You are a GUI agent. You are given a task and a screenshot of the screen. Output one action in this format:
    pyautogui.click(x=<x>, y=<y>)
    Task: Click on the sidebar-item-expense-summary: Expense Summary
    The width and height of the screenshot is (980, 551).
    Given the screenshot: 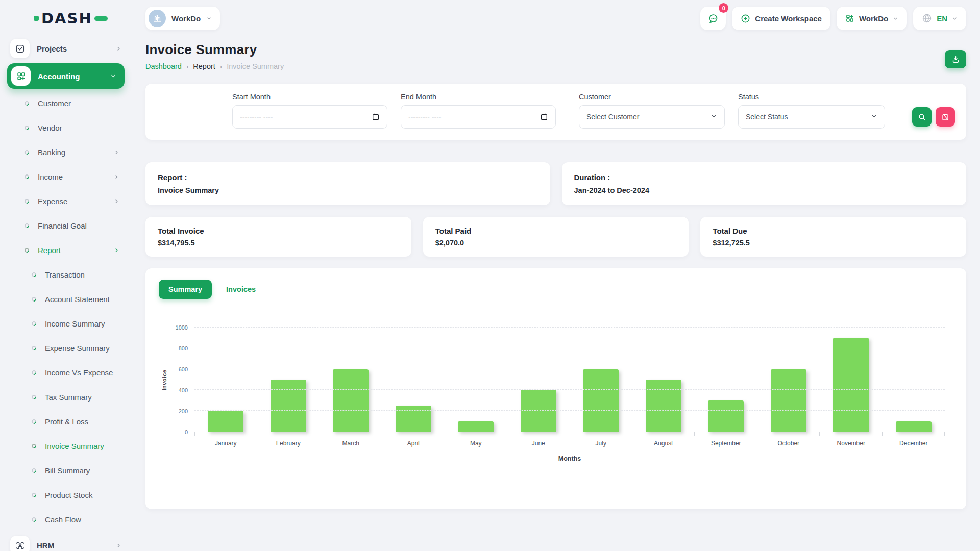 What is the action you would take?
    pyautogui.click(x=66, y=348)
    